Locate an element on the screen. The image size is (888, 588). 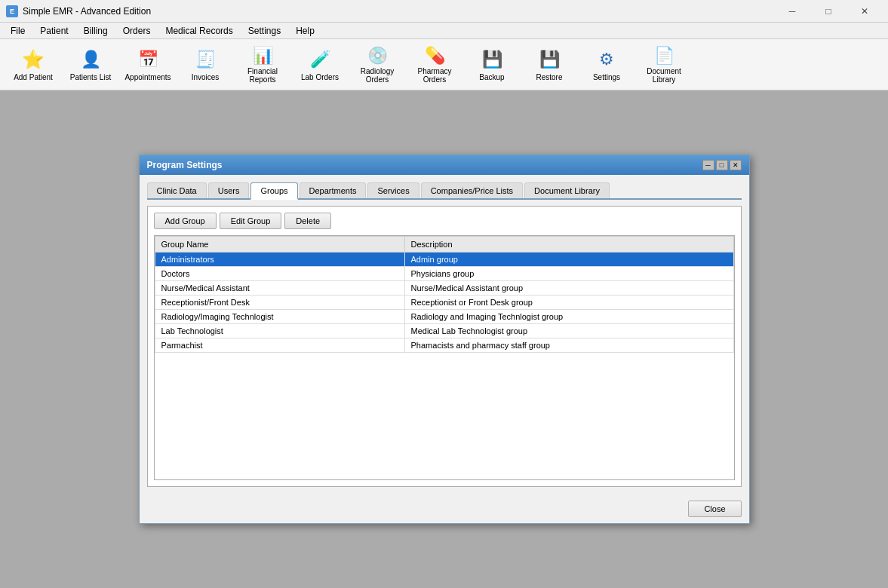
toolbar-btn-patients-list: 👤Patients List is located at coordinates (91, 65).